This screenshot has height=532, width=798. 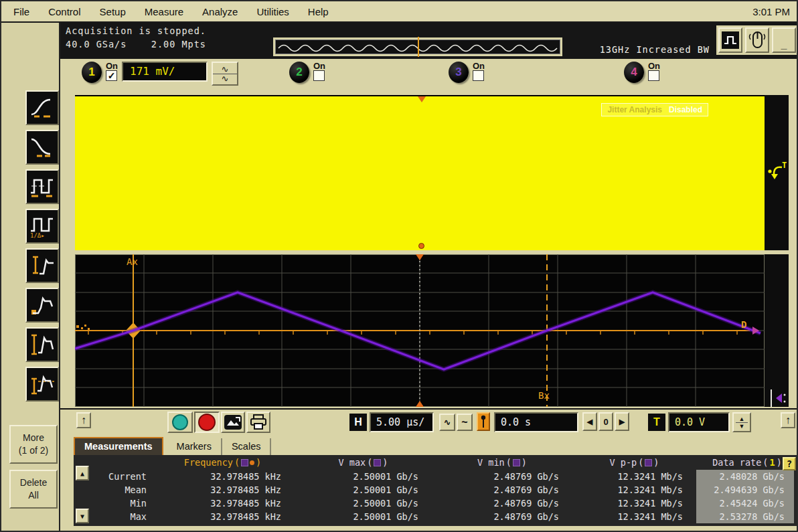 I want to click on channel-4-badge: 4, so click(x=634, y=72).